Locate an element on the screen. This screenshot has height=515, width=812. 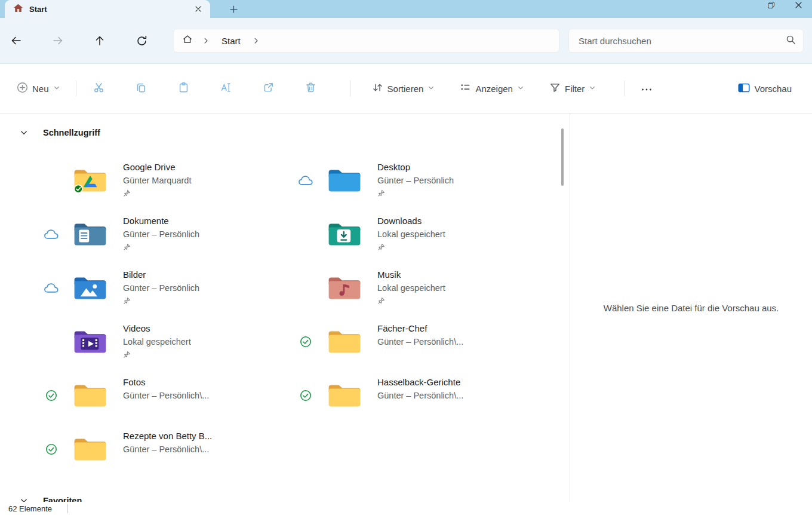
item-name: Hasselback-Gerichte is located at coordinates (420, 382).